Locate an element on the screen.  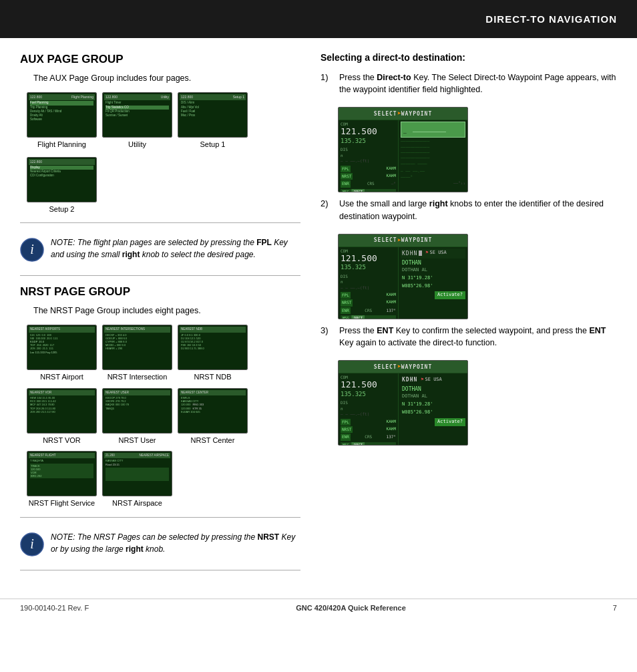
flight-planning-thumb: 122.800Flight Planning Fuel Planning Tri… is located at coordinates (61, 115).